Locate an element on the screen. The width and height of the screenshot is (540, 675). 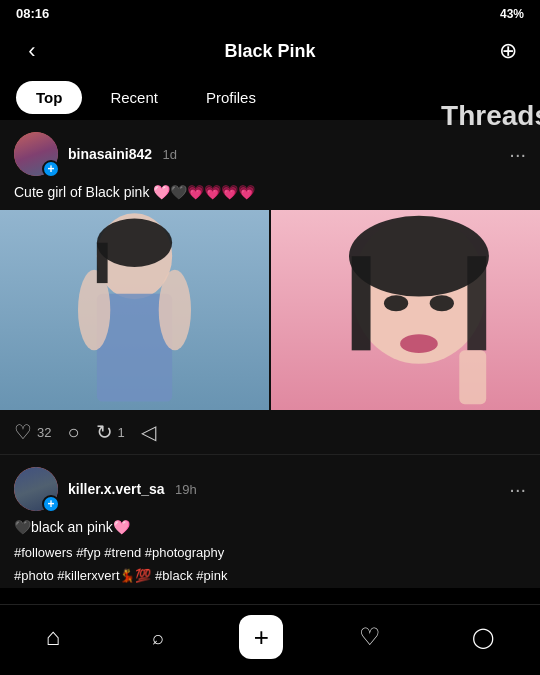
add-button: ⊕ is located at coordinates (508, 51).